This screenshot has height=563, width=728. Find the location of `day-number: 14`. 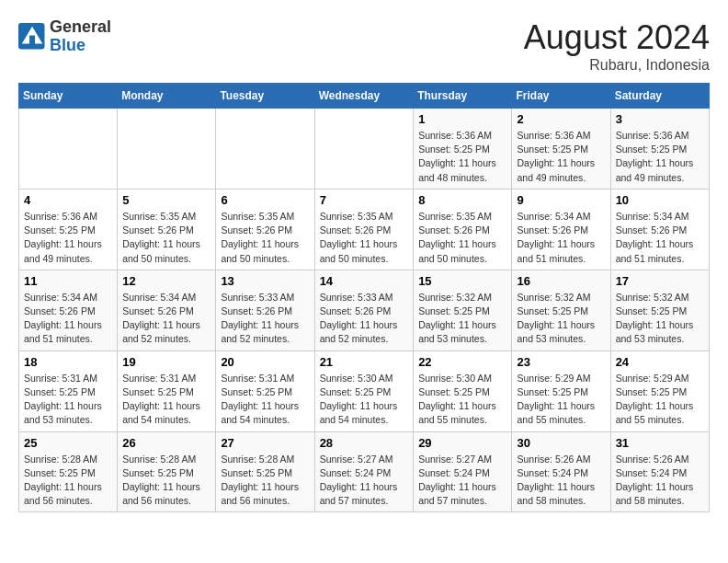

day-number: 14 is located at coordinates (364, 282).